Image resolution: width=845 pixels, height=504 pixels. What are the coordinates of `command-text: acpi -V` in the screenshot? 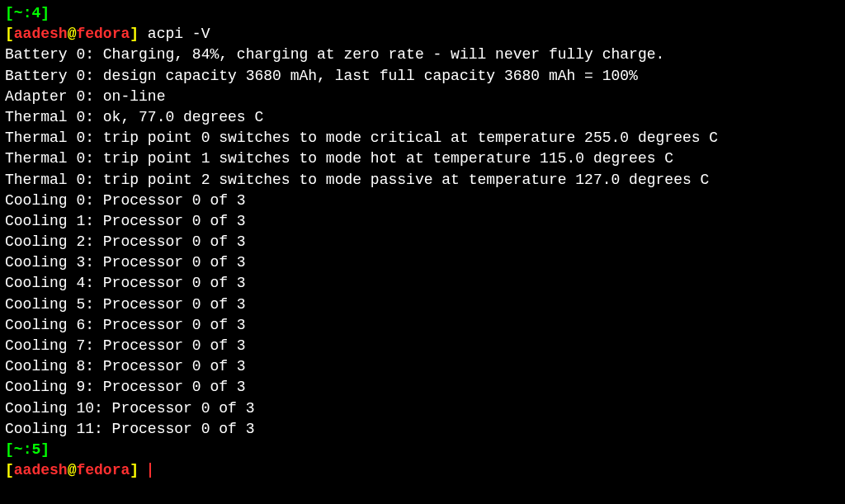 It's located at (174, 34).